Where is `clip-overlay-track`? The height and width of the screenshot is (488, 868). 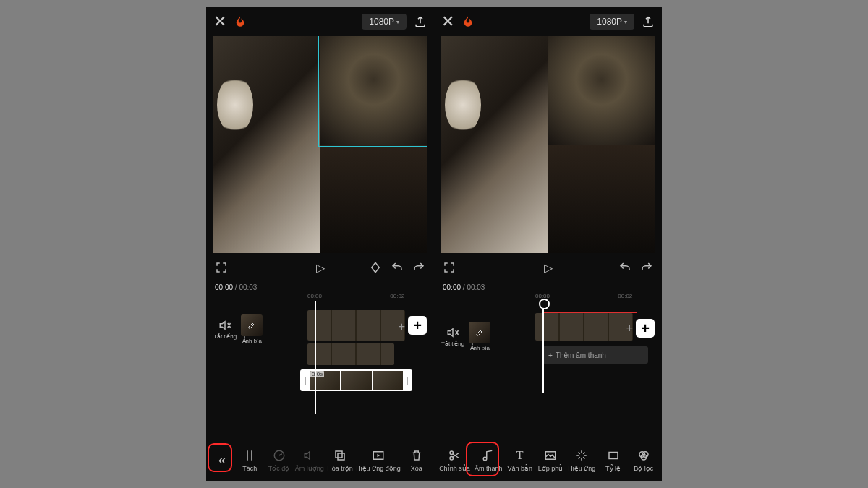
clip-overlay-track is located at coordinates (351, 354).